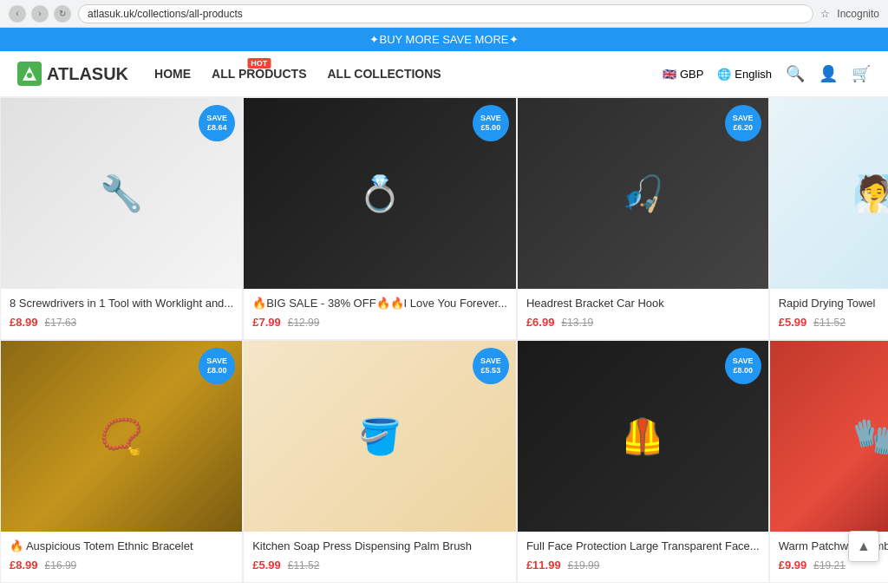 The height and width of the screenshot is (588, 888). I want to click on product-prices-6: £5.99£11.52, so click(380, 565).